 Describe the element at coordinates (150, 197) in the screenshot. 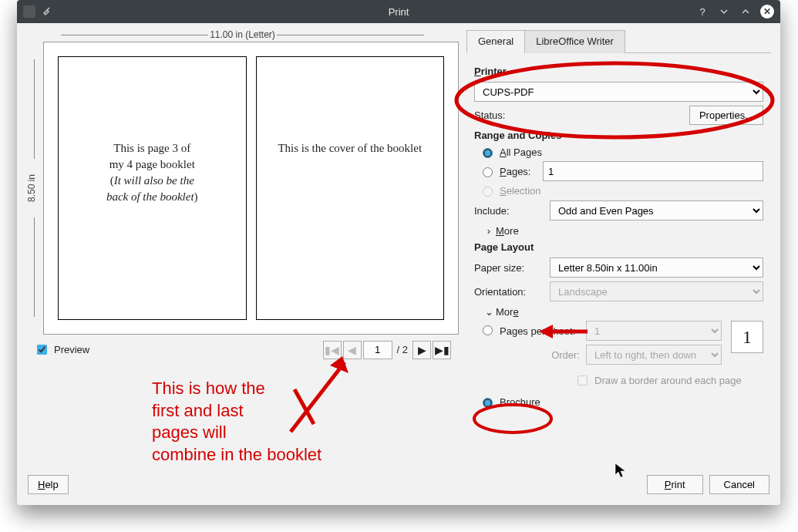

I see `preview-text: back of the booklet` at that location.